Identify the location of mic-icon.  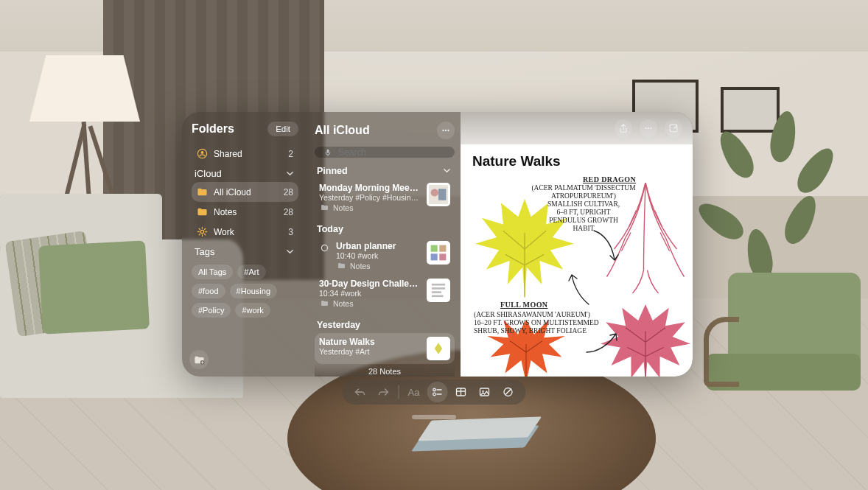
(327, 152).